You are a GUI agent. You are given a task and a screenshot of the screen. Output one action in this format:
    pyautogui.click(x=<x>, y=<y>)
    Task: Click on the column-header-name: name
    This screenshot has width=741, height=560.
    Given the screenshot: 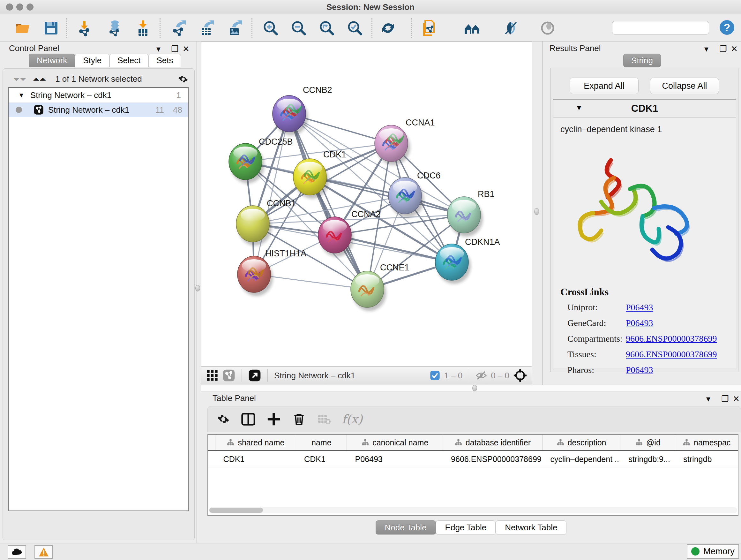 What is the action you would take?
    pyautogui.click(x=321, y=442)
    